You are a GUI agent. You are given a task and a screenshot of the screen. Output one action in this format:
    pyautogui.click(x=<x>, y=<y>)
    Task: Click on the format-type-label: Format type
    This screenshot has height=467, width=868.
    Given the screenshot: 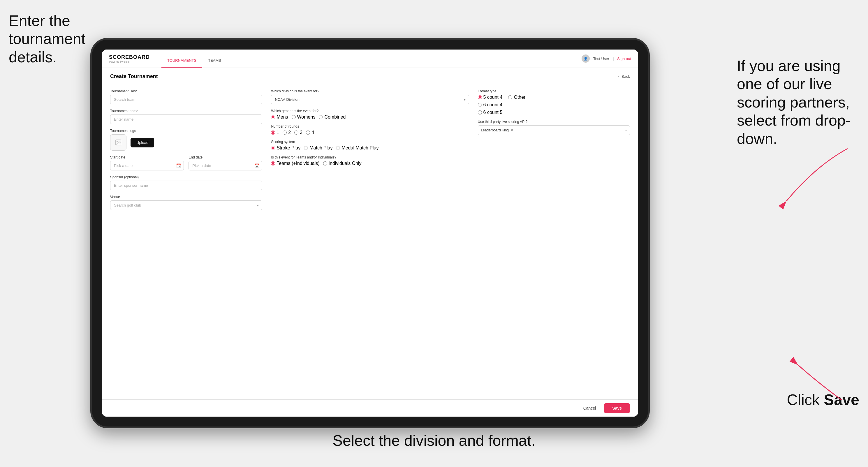 What is the action you would take?
    pyautogui.click(x=554, y=91)
    